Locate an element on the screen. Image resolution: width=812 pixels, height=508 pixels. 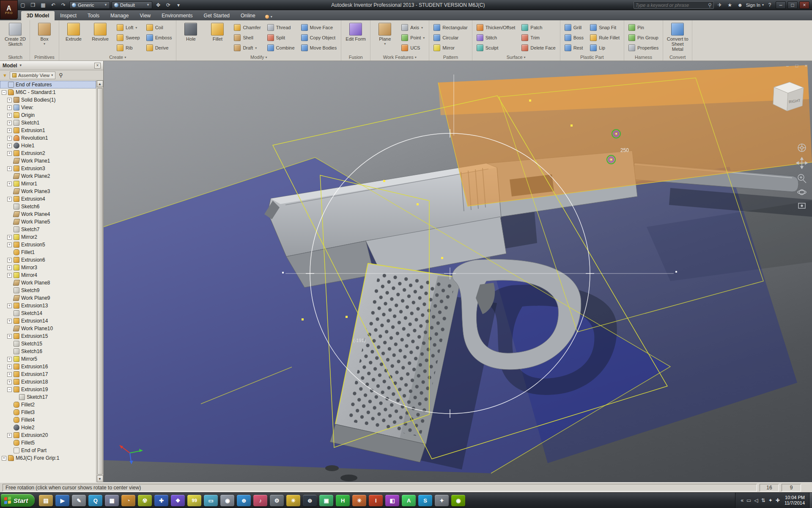
tree-item-work-plane4: Work Plane4 is located at coordinates (48, 214).